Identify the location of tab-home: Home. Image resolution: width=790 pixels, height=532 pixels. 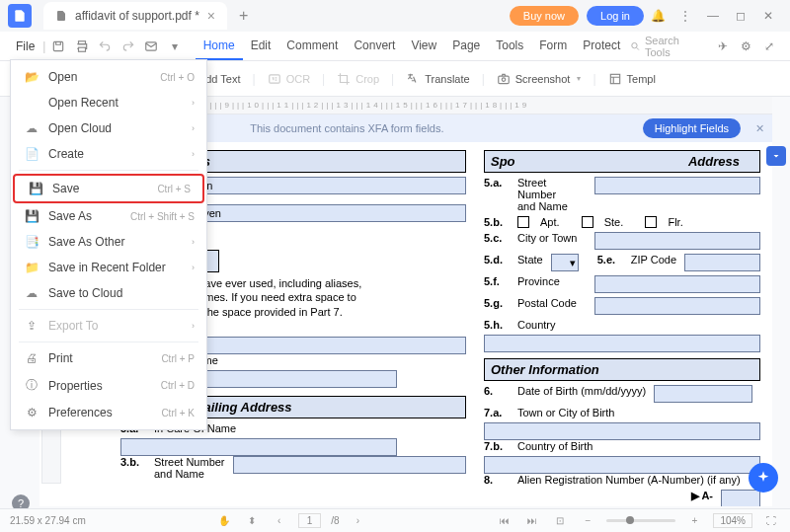
(219, 46).